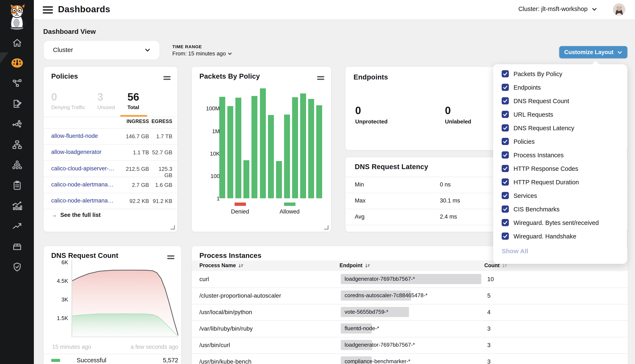 This screenshot has width=635, height=364. I want to click on hamburger-menu-icon, so click(48, 10).